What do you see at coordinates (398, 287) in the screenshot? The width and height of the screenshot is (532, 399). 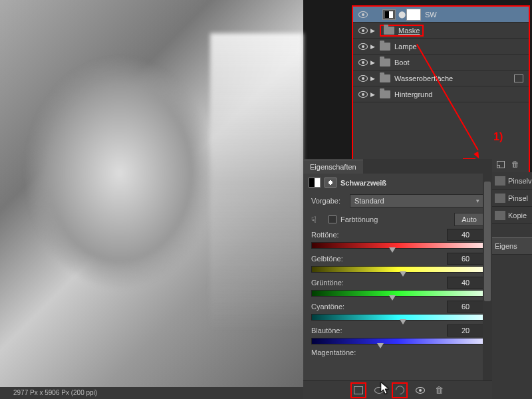 I see `slider-green: Grüntöne:40` at bounding box center [398, 287].